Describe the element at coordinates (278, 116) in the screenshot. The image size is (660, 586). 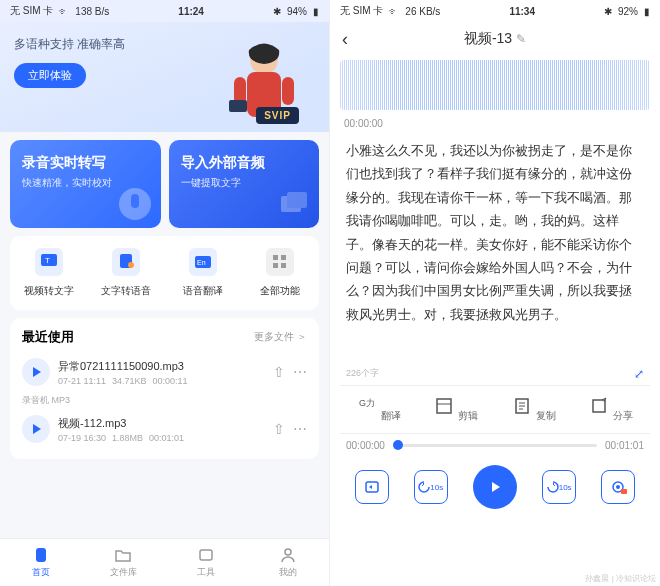
I see `svip-badge: SVIP` at that location.